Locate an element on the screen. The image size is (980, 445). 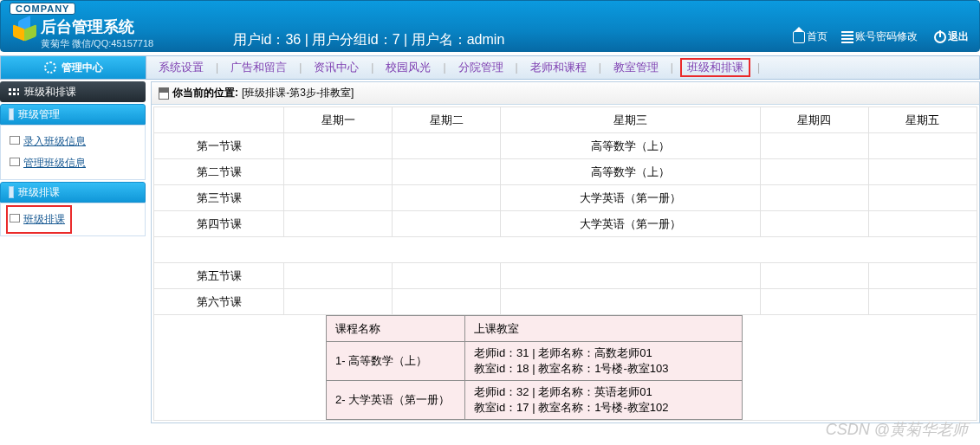
logout-button: 退出 is located at coordinates (951, 36).